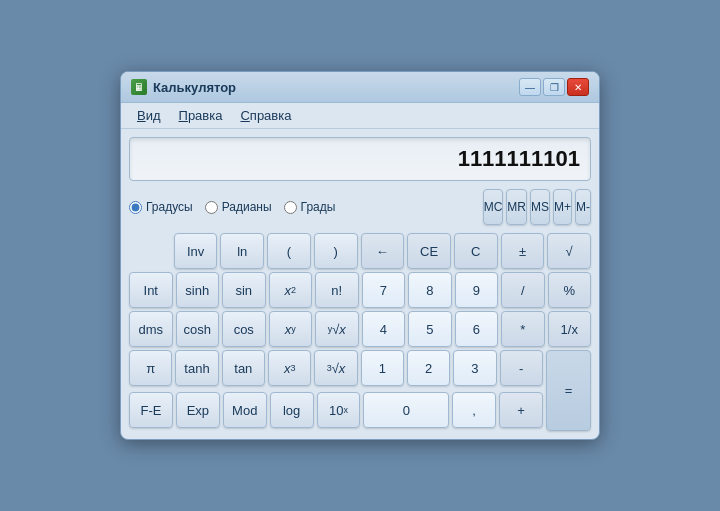  I want to click on btn-sqrt: √, so click(569, 251).